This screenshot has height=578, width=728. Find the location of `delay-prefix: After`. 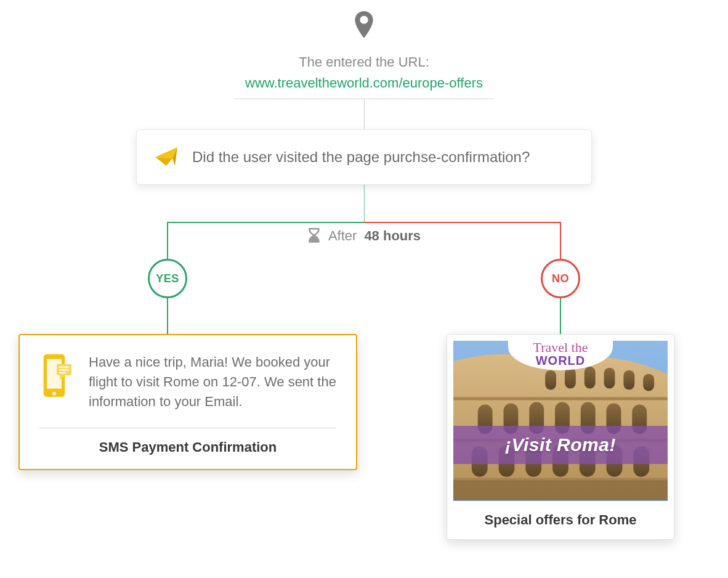

delay-prefix: After is located at coordinates (342, 236).